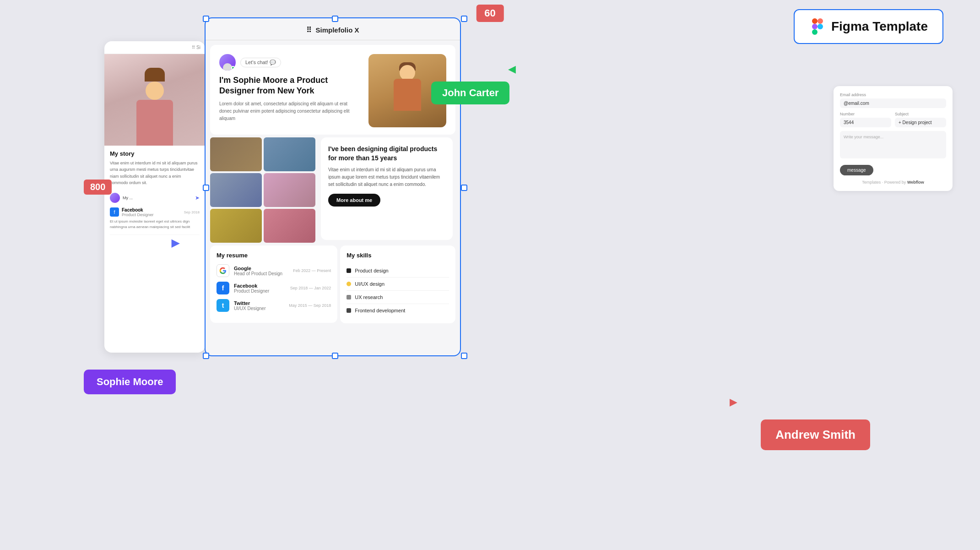 The image size is (980, 550). What do you see at coordinates (138, 212) in the screenshot?
I see `tl-company-info: Facebook Product Designer` at bounding box center [138, 212].